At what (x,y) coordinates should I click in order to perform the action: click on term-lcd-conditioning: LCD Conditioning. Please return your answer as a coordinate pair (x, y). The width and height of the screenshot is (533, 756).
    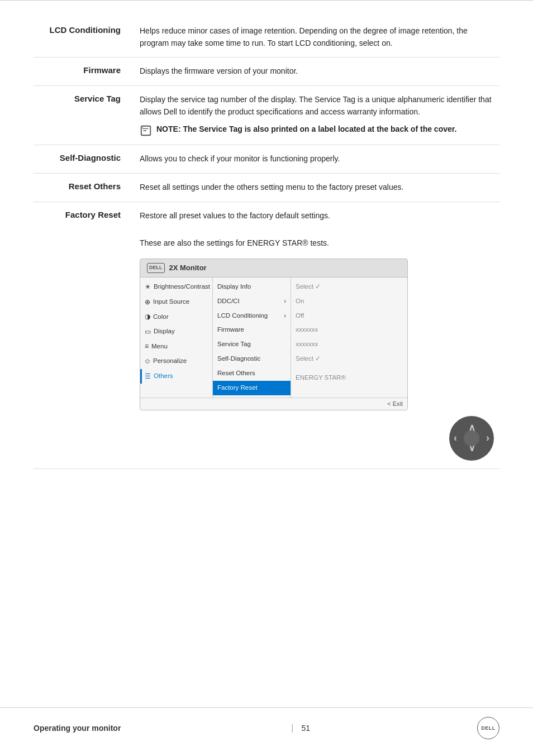
    Looking at the image, I should click on (84, 37).